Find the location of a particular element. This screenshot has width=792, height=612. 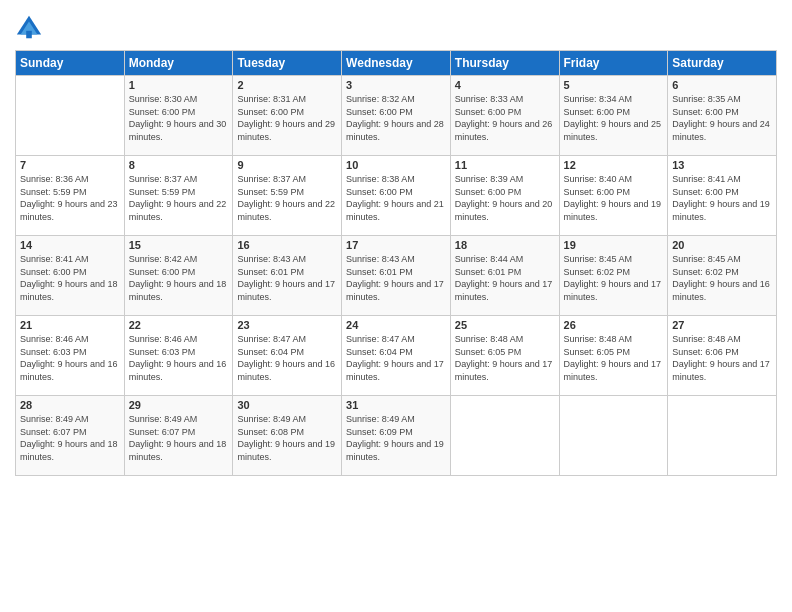

day-info: Sunrise: 8:35 AMSunset: 6:00 PMDaylight:… is located at coordinates (722, 118).